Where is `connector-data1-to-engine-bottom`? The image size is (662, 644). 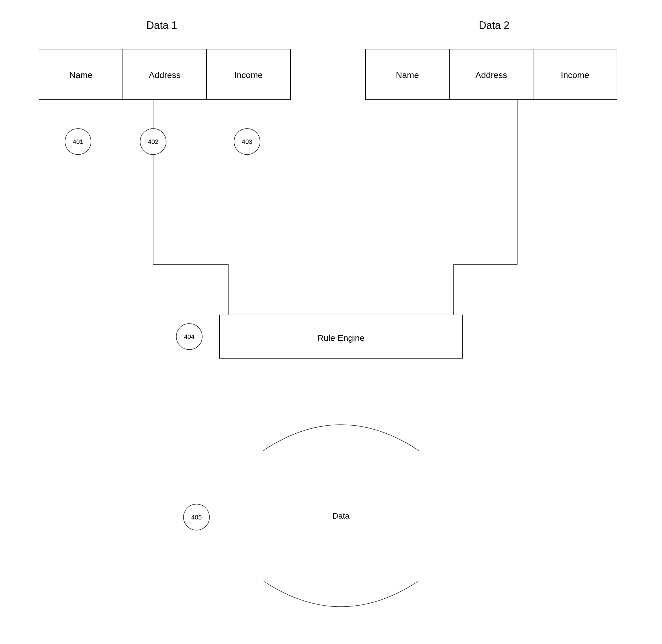 connector-data1-to-engine-bottom is located at coordinates (191, 235).